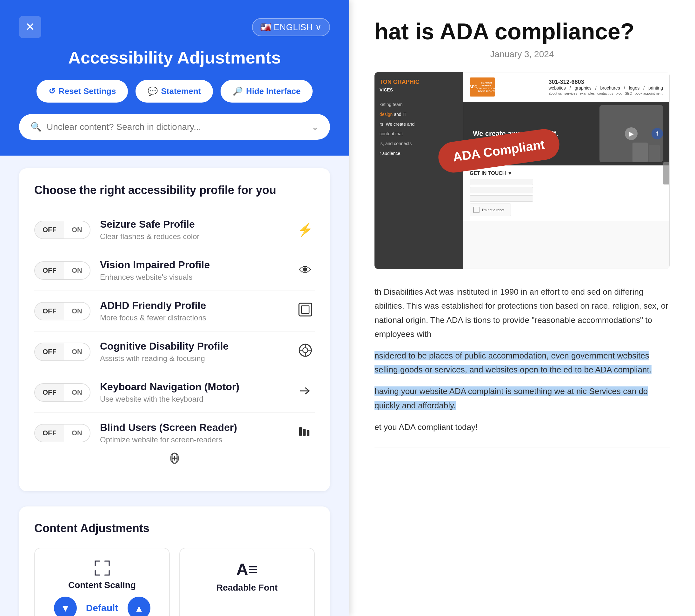  Describe the element at coordinates (247, 569) in the screenshot. I see `readable-font-icon: A≡` at that location.